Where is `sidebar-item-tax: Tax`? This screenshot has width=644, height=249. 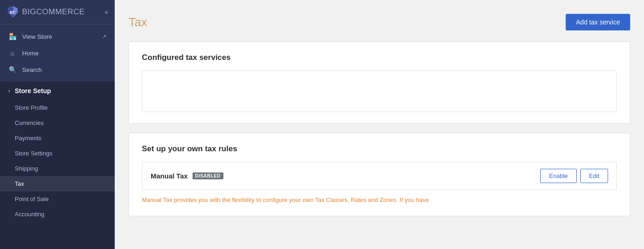 sidebar-item-tax: Tax is located at coordinates (57, 184).